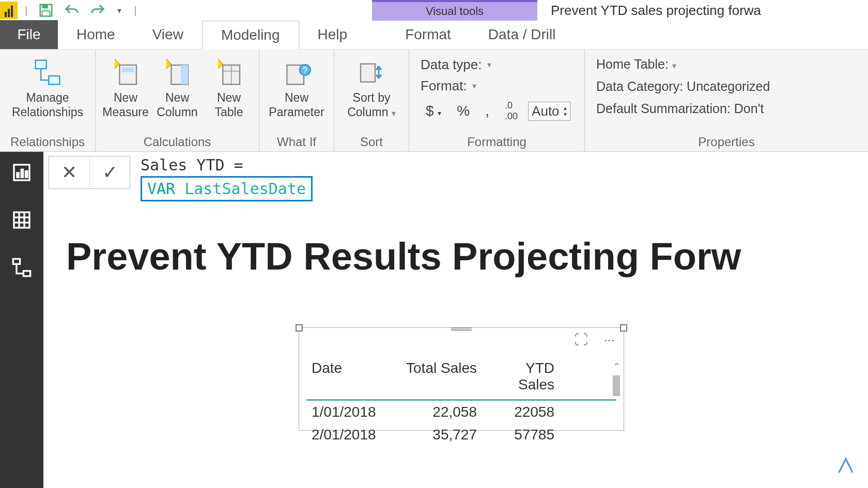 This screenshot has width=868, height=488. Describe the element at coordinates (96, 35) in the screenshot. I see `tab-home: Home` at that location.